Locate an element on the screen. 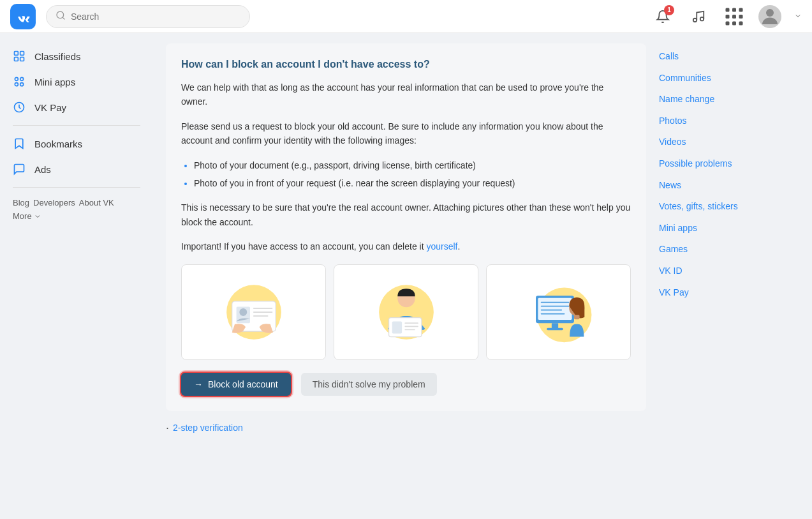 Image resolution: width=812 pixels, height=519 pixels. help-paragraph-3: This is necessary to be sure that you're… is located at coordinates (406, 214).